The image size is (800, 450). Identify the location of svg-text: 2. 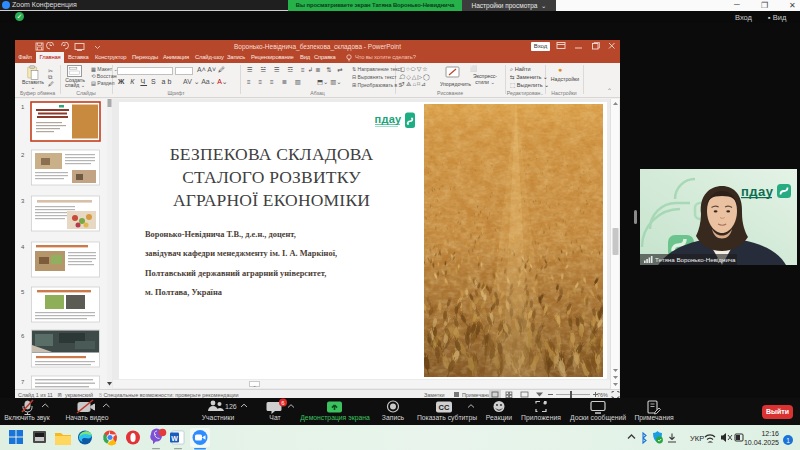
(23, 155).